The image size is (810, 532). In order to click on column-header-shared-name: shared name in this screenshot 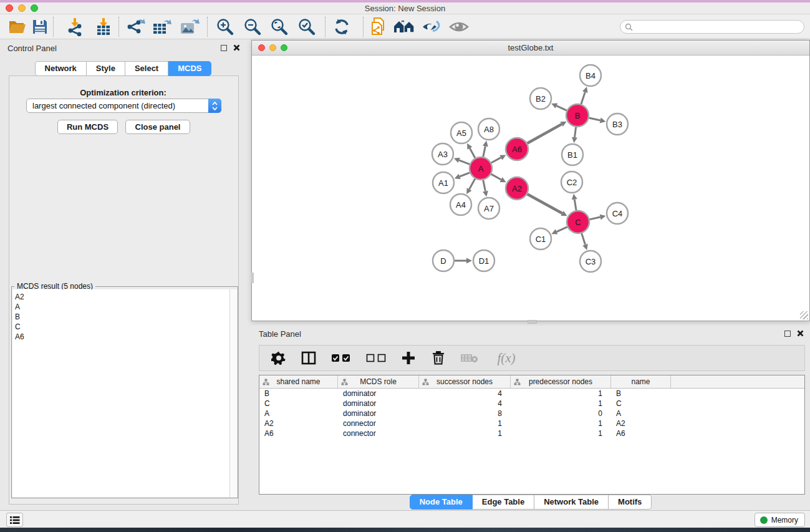, I will do `click(299, 382)`.